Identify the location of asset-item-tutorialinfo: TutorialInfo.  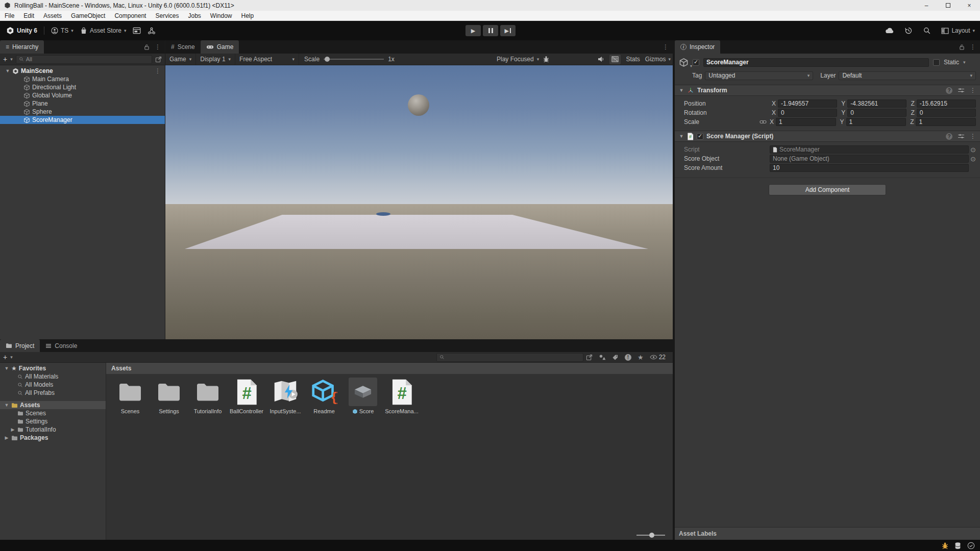
(208, 396).